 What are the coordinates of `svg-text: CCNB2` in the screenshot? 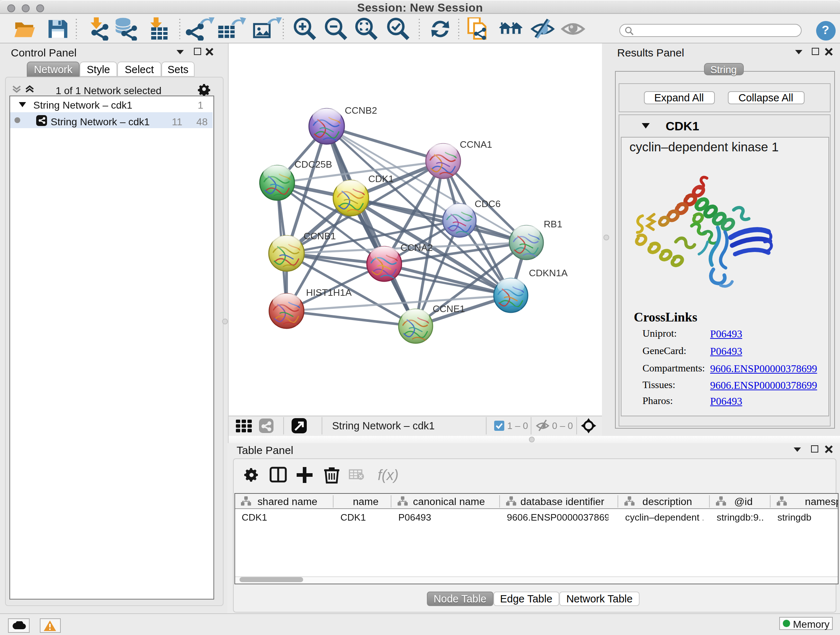 It's located at (361, 110).